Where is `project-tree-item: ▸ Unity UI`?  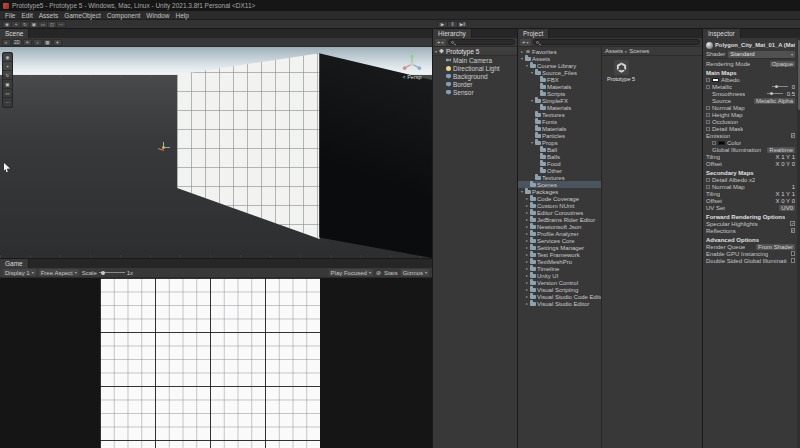 project-tree-item: ▸ Unity UI is located at coordinates (560, 276).